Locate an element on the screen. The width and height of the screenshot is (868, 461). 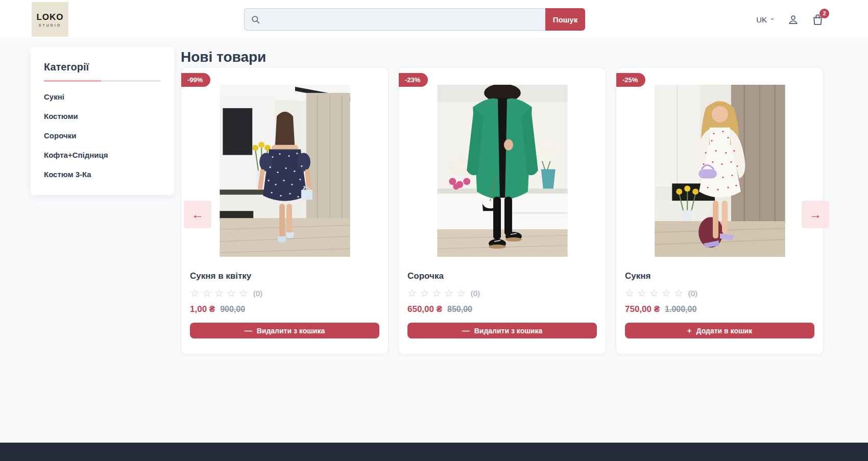
old-price: 1.000,00 is located at coordinates (681, 309).